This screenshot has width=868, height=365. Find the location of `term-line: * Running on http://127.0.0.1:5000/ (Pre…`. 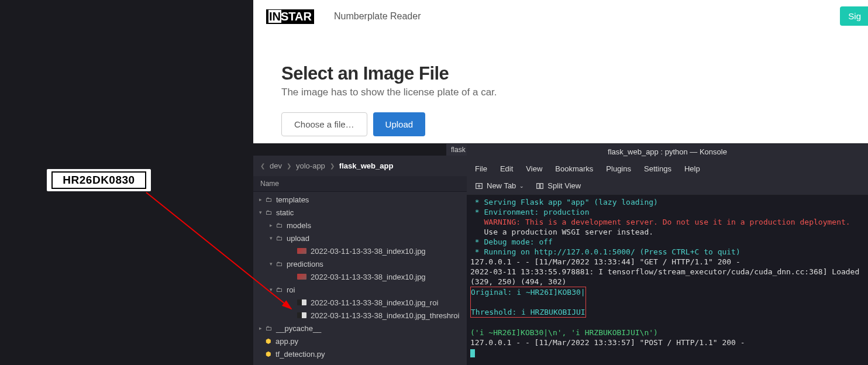

term-line: * Running on http://127.0.0.1:5000/ (Pre… is located at coordinates (667, 252).